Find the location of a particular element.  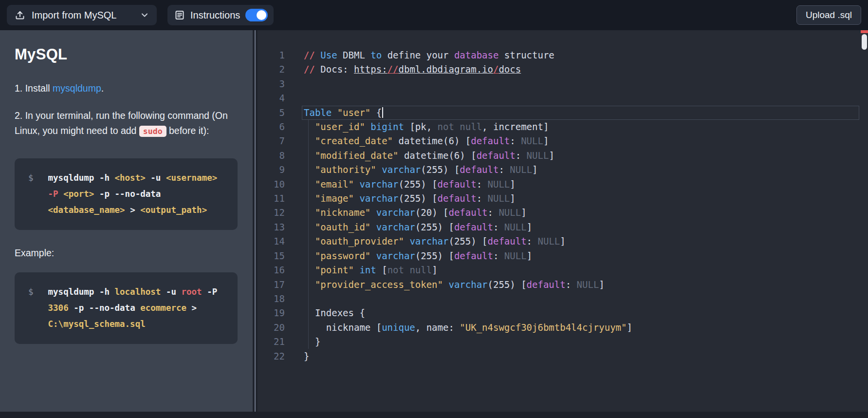

code-line: 10 "email" varchar(255) [default: NULL] is located at coordinates (563, 184).